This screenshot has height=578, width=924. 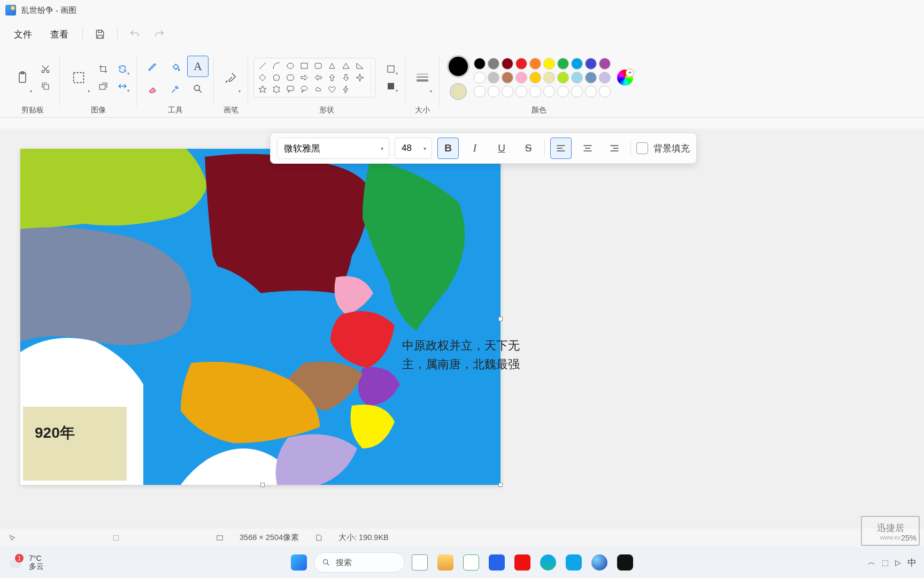 I want to click on shape-fill-button: ▾, so click(x=391, y=86).